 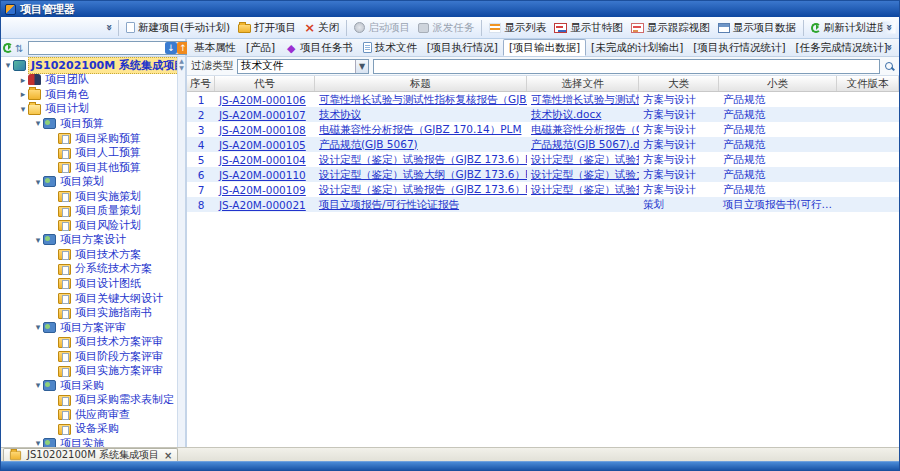 I want to click on tab-project-output-data: [项目输出数据], so click(x=544, y=48).